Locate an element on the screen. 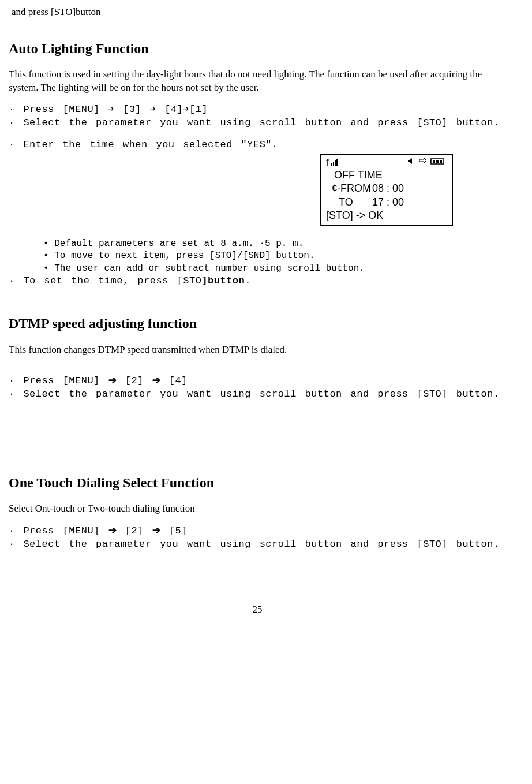 Image resolution: width=532 pixels, height=784 pixels. dtmp-step1-end: [4] is located at coordinates (178, 381).